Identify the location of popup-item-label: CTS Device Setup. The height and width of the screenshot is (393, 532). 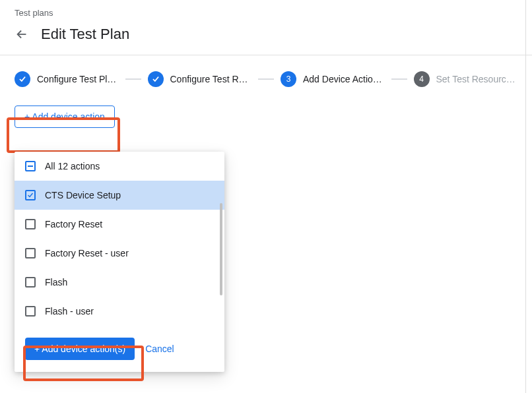
(83, 195).